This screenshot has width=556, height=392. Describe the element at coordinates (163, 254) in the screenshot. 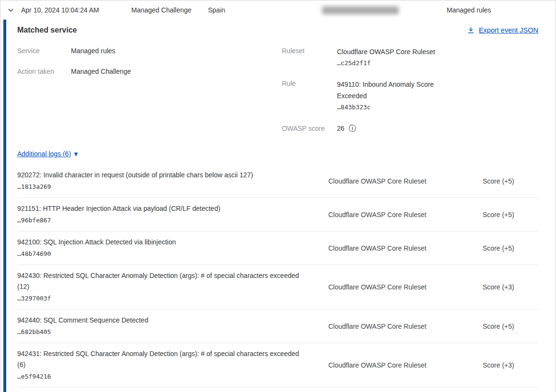

I see `log-rule-hash: …48b74690` at that location.